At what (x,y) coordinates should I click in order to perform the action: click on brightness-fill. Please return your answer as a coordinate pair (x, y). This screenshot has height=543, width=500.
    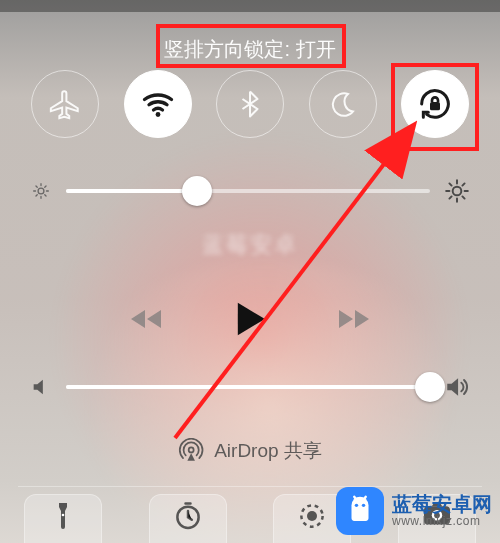
    Looking at the image, I should click on (132, 191).